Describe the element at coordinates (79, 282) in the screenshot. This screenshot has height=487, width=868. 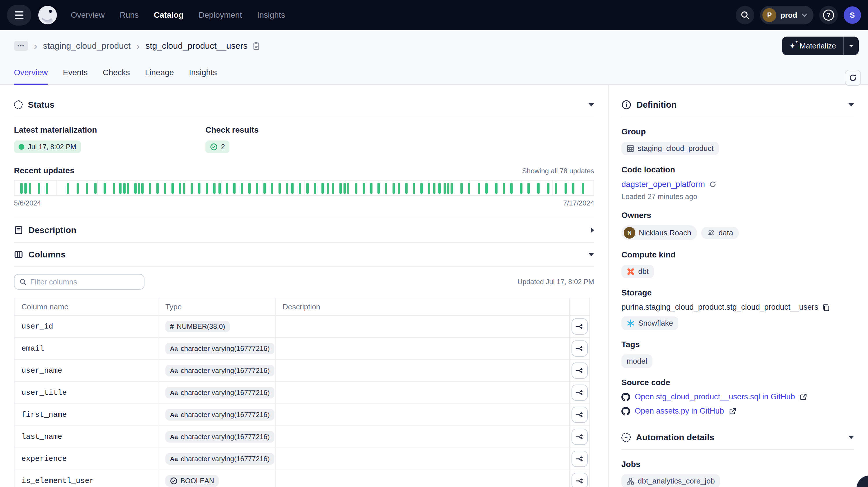
I see `filter-columns-field` at that location.